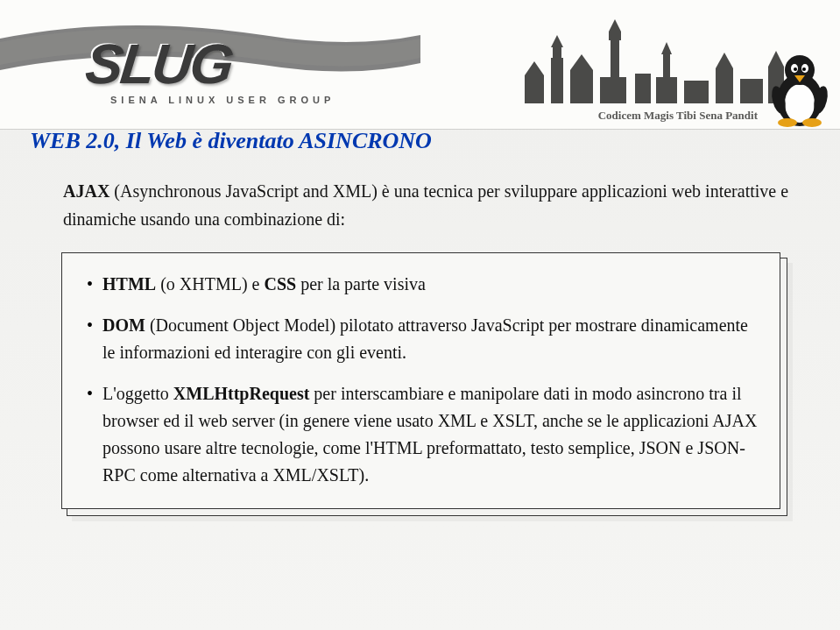 Image resolution: width=840 pixels, height=630 pixels. Describe the element at coordinates (159, 64) in the screenshot. I see `logo-text: SLUG` at that location.